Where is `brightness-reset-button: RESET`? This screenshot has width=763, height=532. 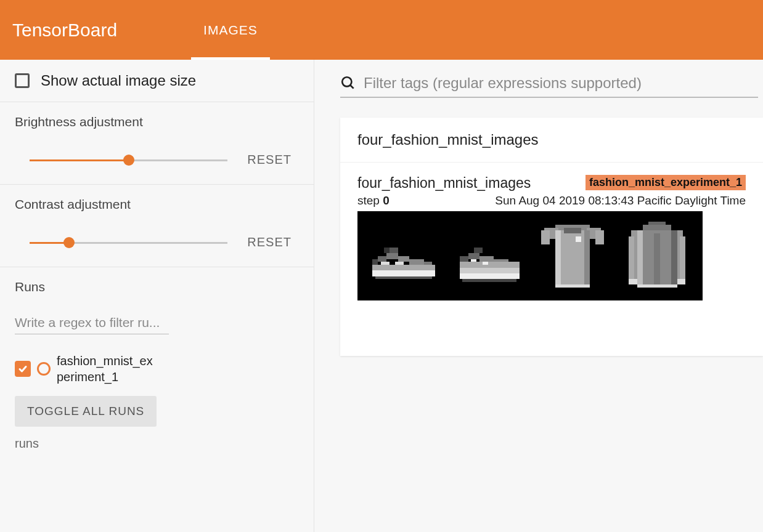
brightness-reset-button: RESET is located at coordinates (269, 160).